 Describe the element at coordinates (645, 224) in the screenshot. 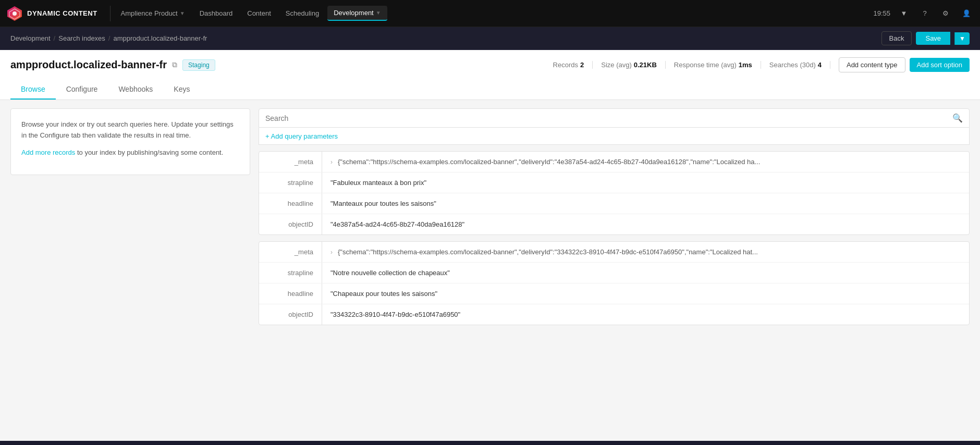

I see `record-value-cell: "4e387a54-ad24-4c65-8b27-40da9ea16128"` at that location.